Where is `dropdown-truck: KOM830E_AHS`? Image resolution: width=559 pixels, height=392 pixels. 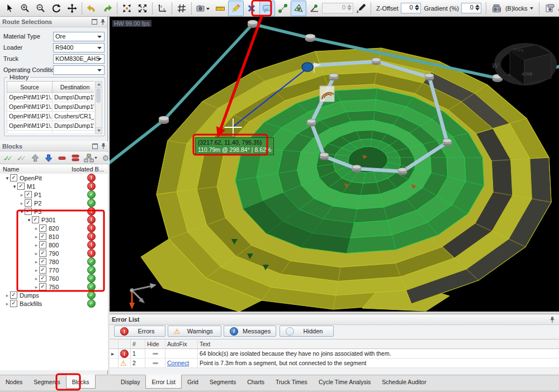 dropdown-truck: KOM830E_AHS is located at coordinates (79, 59).